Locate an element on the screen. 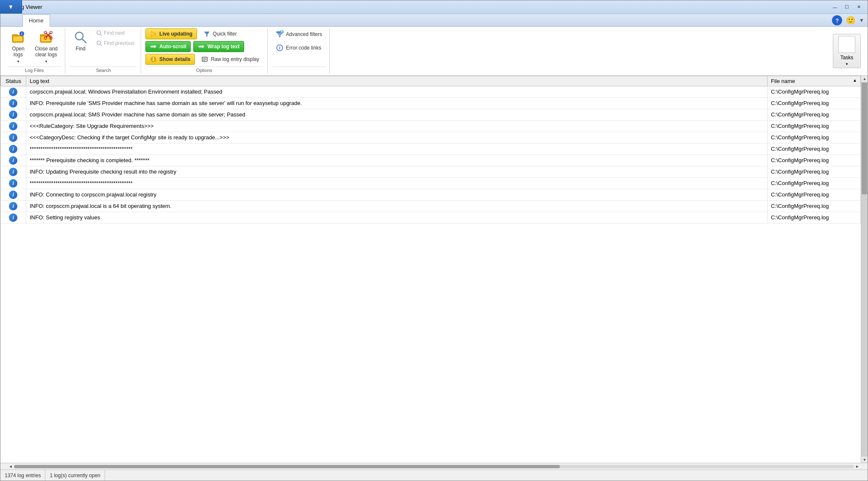  status-entries-count: 1374 log entries is located at coordinates (23, 475).